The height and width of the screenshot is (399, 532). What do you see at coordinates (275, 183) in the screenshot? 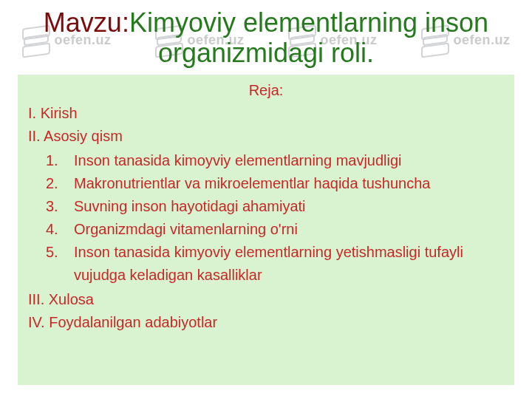
I see `outline-item: 2.Makronutrientlar va mikroelementlar ha…` at bounding box center [275, 183].